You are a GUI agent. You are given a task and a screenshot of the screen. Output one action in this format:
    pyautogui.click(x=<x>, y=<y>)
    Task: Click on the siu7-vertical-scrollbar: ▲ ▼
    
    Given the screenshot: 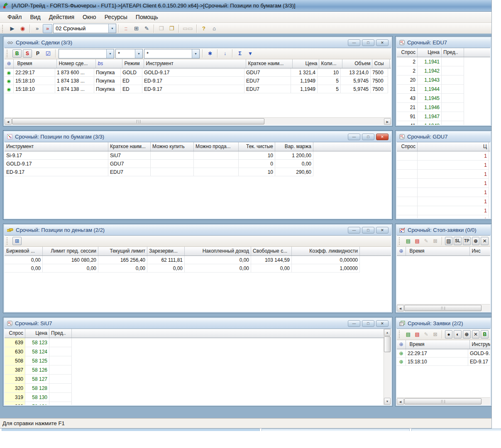 What is the action you would take?
    pyautogui.click(x=387, y=367)
    